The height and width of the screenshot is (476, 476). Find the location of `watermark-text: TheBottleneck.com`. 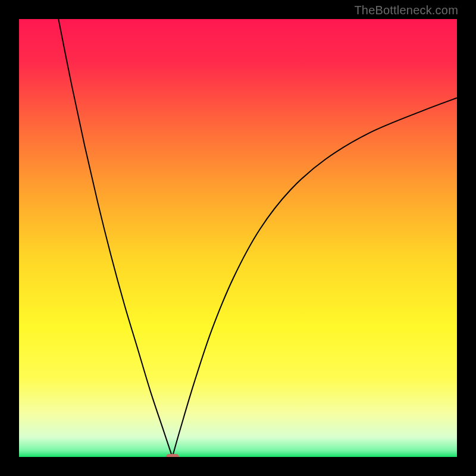

watermark-text: TheBottleneck.com is located at coordinates (406, 11).